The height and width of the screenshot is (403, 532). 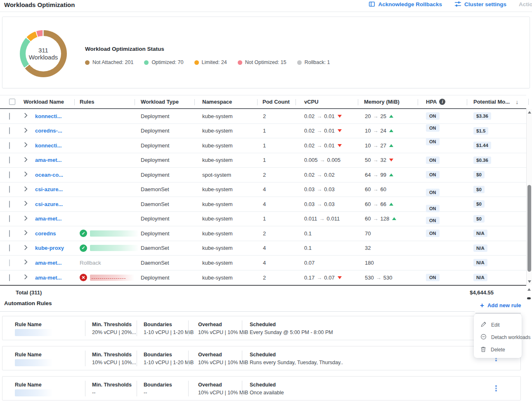 I want to click on header-actions: Acknowledge Rollbacks Cluster settings A…, so click(x=450, y=4).